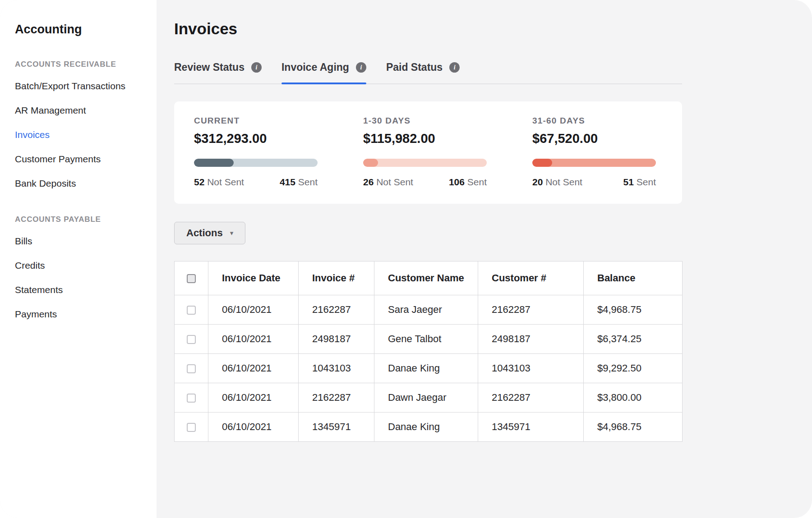 The height and width of the screenshot is (518, 812). Describe the element at coordinates (629, 182) in the screenshot. I see `sent-count: 51` at that location.